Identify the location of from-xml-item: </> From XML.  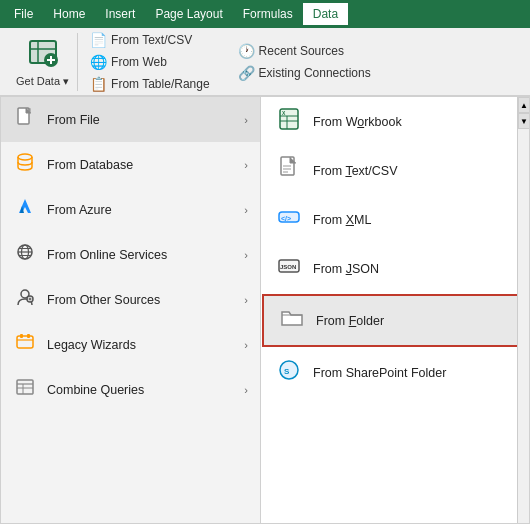
(395, 220).